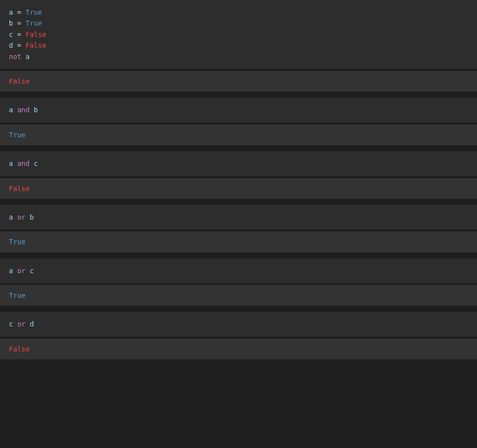 The width and height of the screenshot is (477, 448). I want to click on code-line-16-0: False, so click(238, 349).